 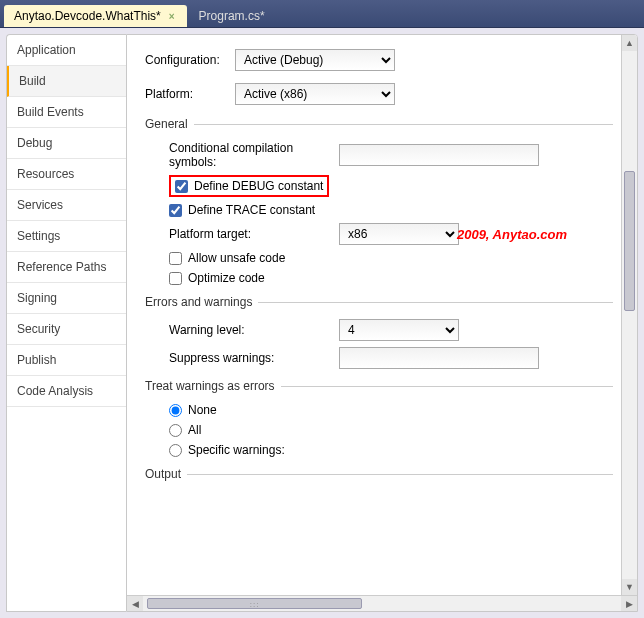 What do you see at coordinates (391, 330) in the screenshot?
I see `warning-level-row: Warning level: 4` at bounding box center [391, 330].